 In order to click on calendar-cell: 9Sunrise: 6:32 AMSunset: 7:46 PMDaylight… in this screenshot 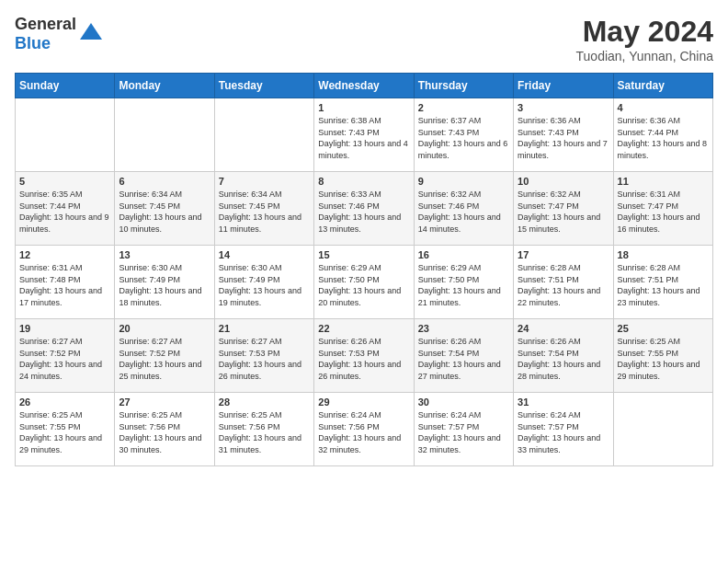, I will do `click(463, 209)`.